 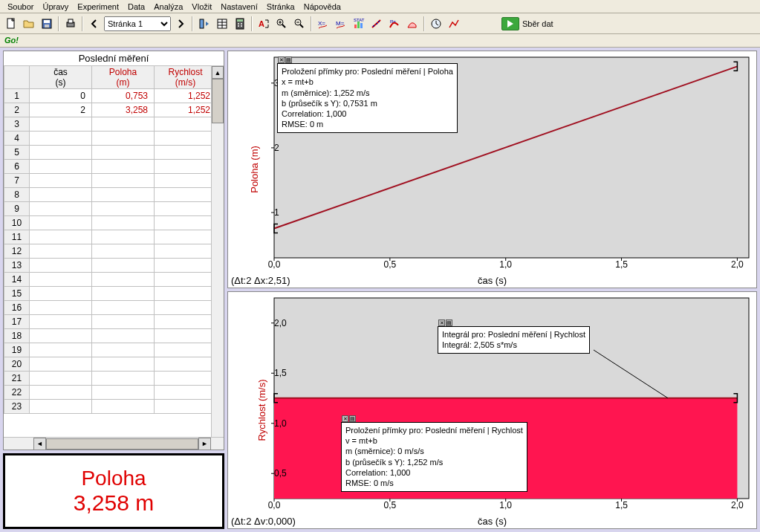 What do you see at coordinates (204, 24) in the screenshot?
I see `data-browser-icon` at bounding box center [204, 24].